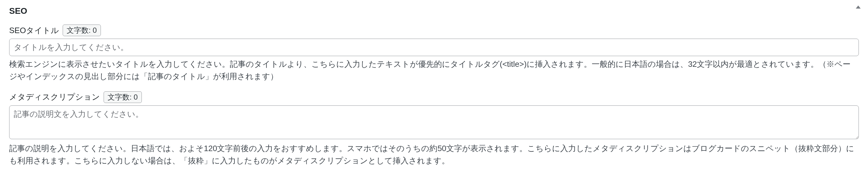 This screenshot has height=179, width=868. I want to click on meta-description-label: メタディスクリプション, so click(55, 97).